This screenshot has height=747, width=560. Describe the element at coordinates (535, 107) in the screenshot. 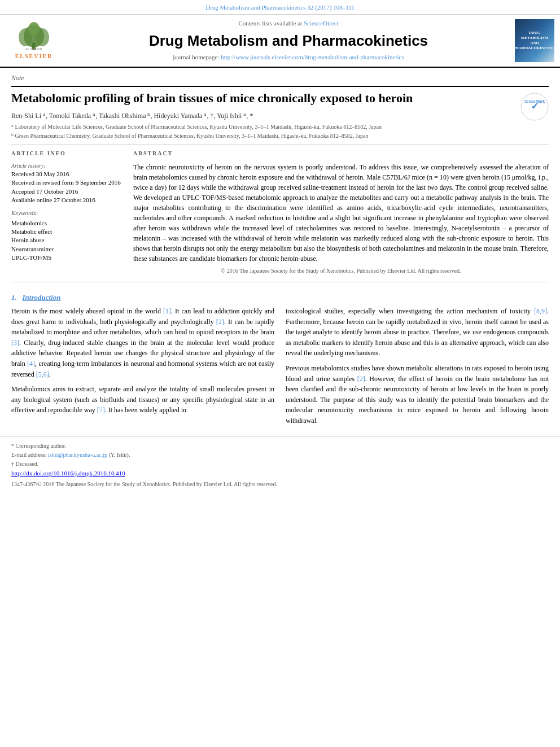

I see `crossmark-icon: CrossMark ✓` at that location.